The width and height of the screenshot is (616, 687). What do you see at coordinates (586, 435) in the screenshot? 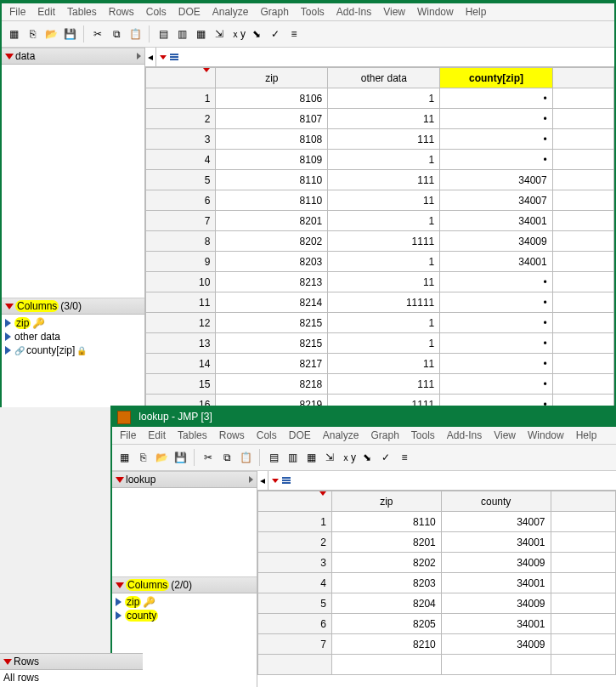
I see `menu-help: Help` at bounding box center [586, 435].